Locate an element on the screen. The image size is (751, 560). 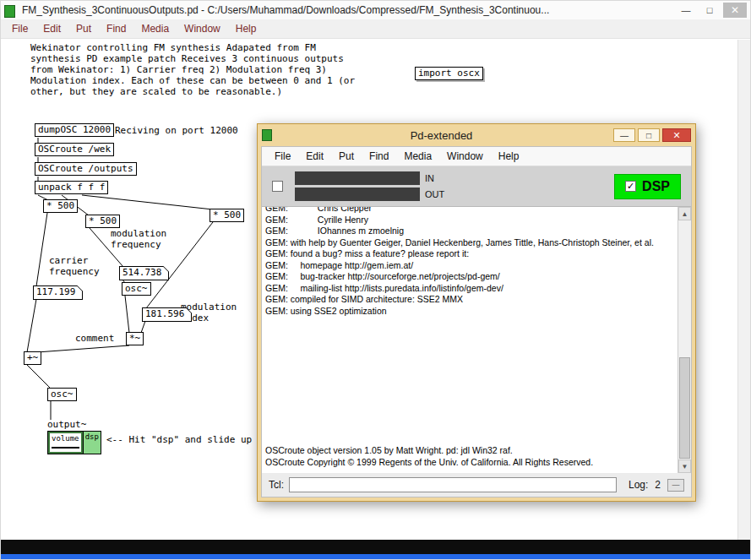
console-menu-help: Help is located at coordinates (509, 156).